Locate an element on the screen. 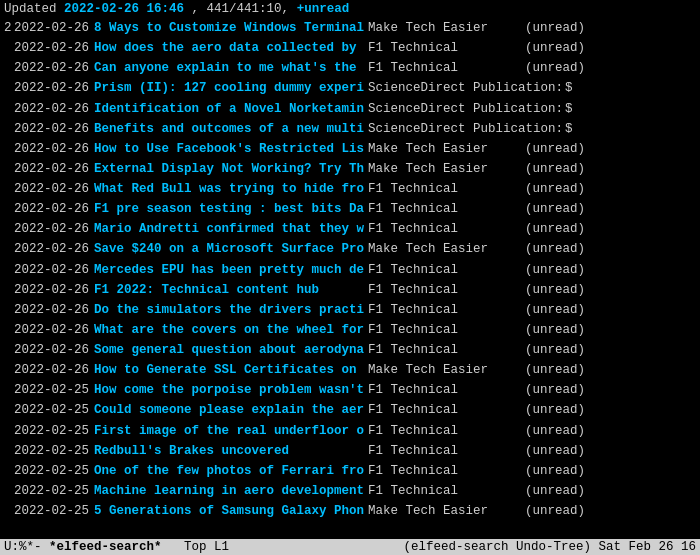 The height and width of the screenshot is (555, 700). table-row: 2022-02-26 What Red Bull was trying to h… is located at coordinates (350, 189).